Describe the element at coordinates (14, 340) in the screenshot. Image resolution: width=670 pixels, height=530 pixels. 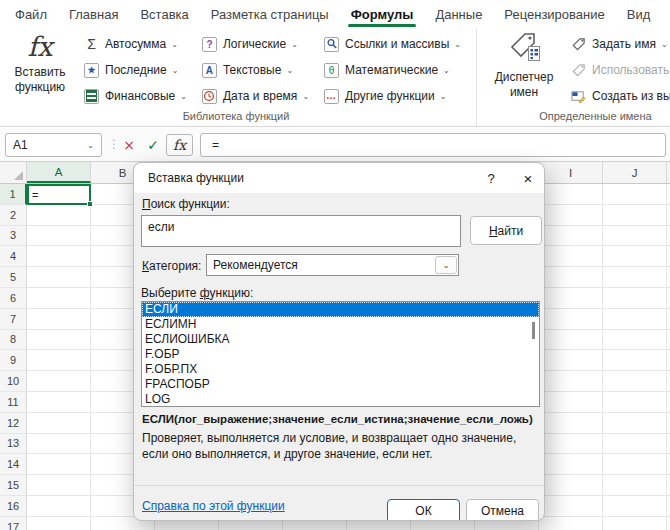
I see `row-header-8: 8` at that location.